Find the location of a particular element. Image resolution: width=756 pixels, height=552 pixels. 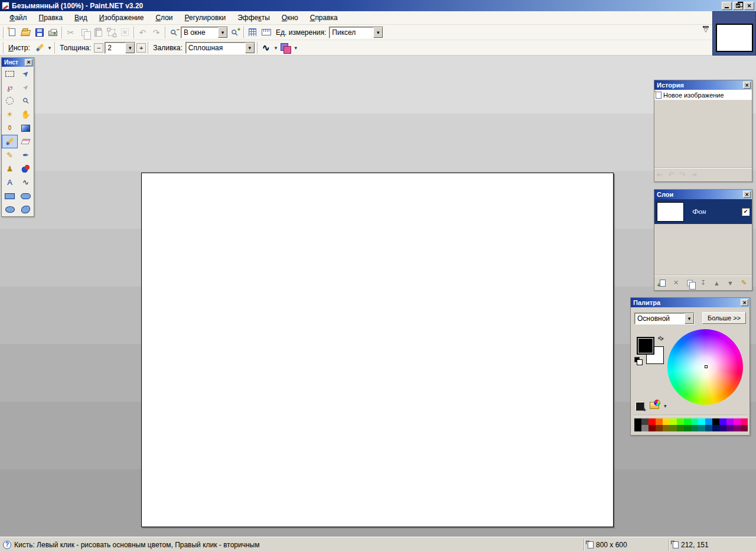

tool-lasso-select: ℘ is located at coordinates (9, 87).